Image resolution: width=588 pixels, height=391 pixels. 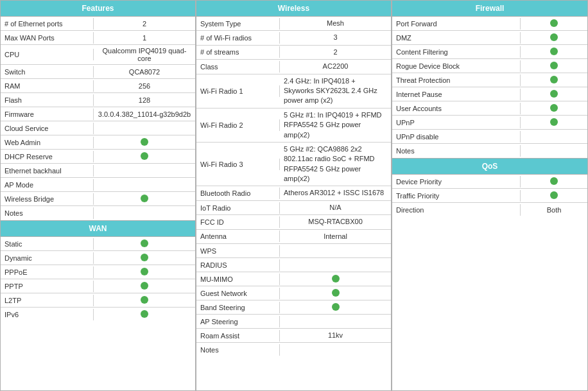 What do you see at coordinates (98, 24) in the screenshot?
I see `table-row: # of Ethernet ports2` at bounding box center [98, 24].